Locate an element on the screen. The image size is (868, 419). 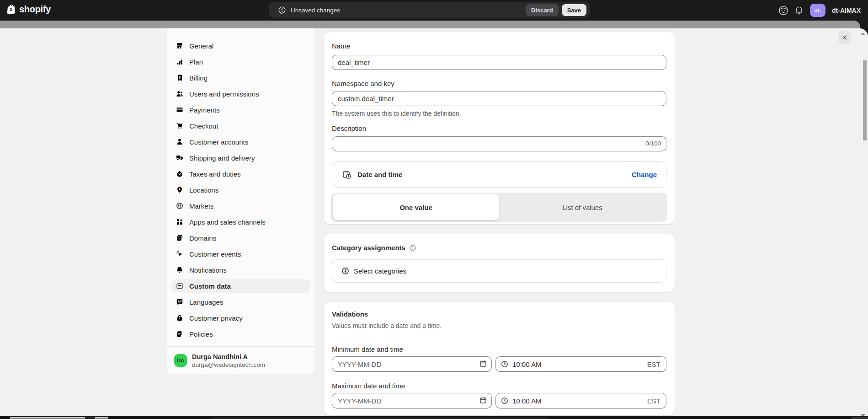
sidebar-item-notifications: Notifications is located at coordinates (240, 270).